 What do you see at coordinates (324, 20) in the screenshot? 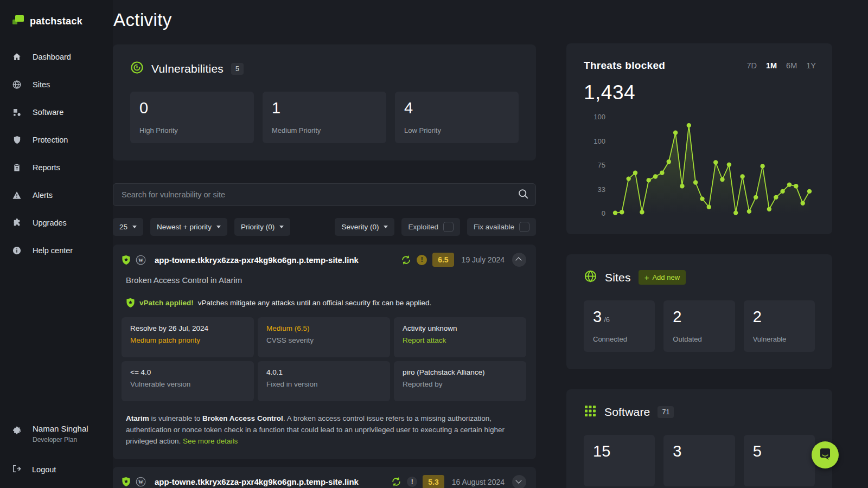
I see `page-title: Activity` at bounding box center [324, 20].